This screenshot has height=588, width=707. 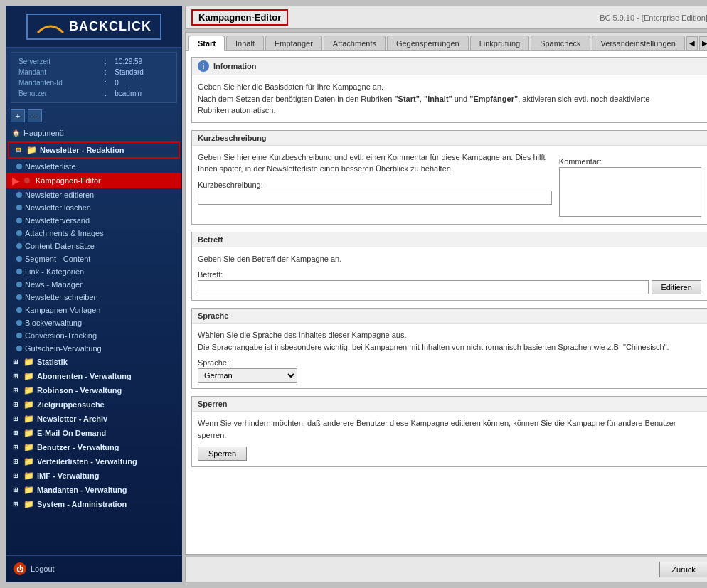 What do you see at coordinates (203, 66) in the screenshot?
I see `info-icon: i` at bounding box center [203, 66].